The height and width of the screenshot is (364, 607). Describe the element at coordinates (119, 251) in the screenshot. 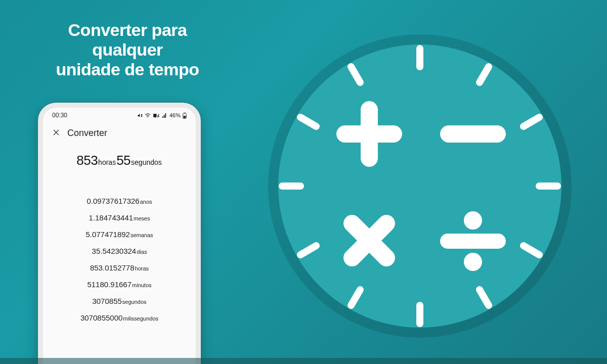

I see `list-item: 35.54230324dias` at that location.